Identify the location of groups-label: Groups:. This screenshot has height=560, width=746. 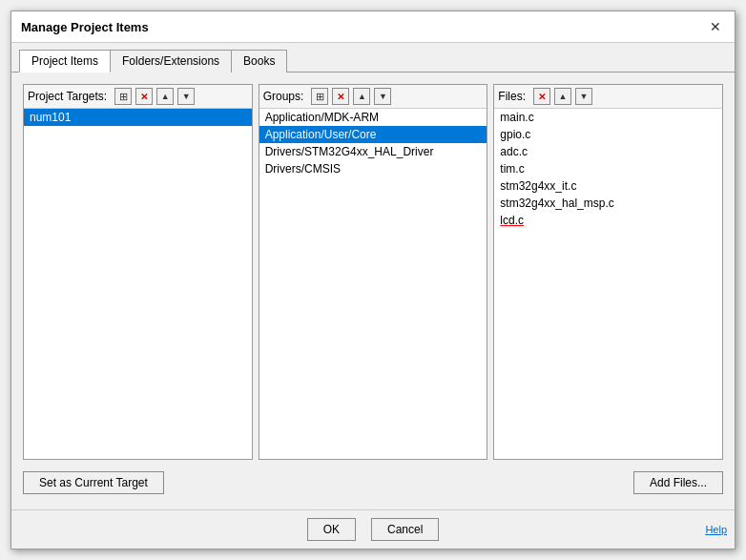
(284, 96).